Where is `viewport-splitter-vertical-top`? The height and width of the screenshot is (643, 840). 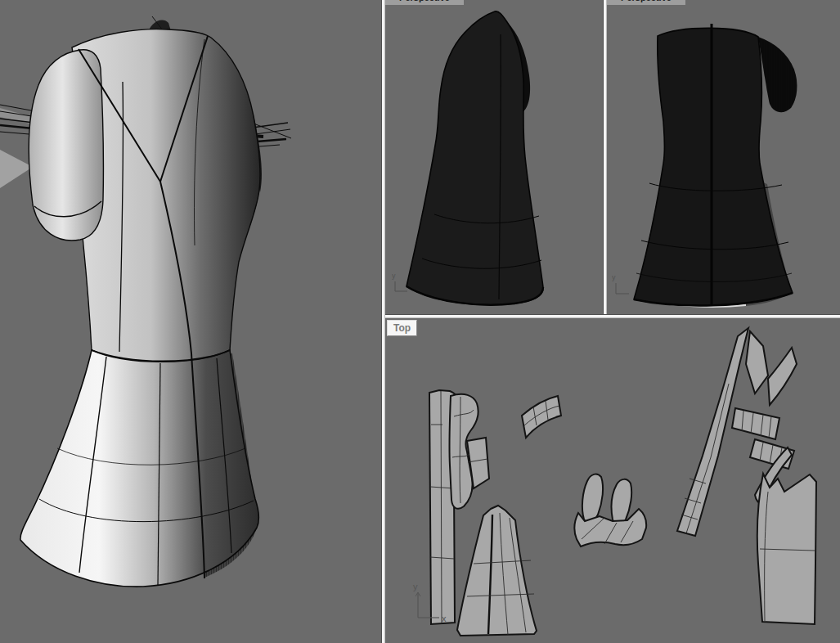 viewport-splitter-vertical-top is located at coordinates (605, 157).